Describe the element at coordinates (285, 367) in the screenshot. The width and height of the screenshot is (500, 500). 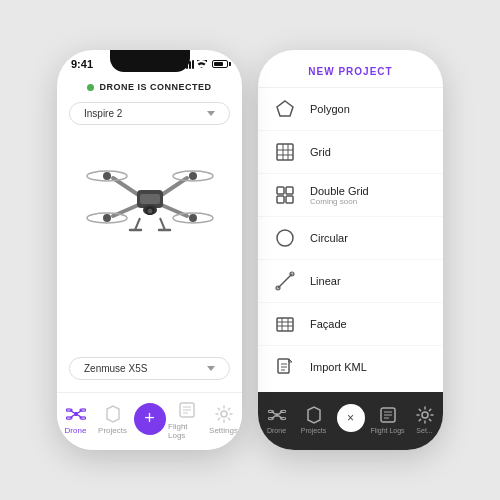
I see `importkml-icon` at that location.